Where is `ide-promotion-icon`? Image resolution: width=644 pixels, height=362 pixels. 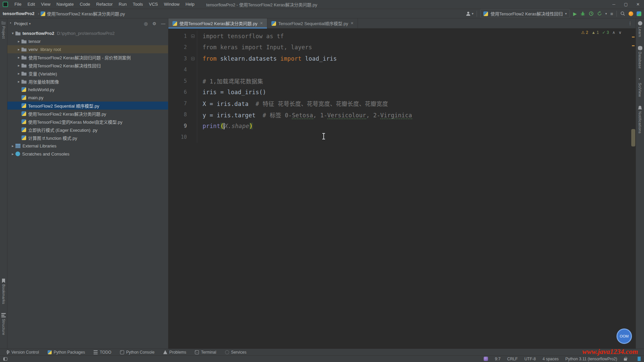 ide-promotion-icon is located at coordinates (631, 14).